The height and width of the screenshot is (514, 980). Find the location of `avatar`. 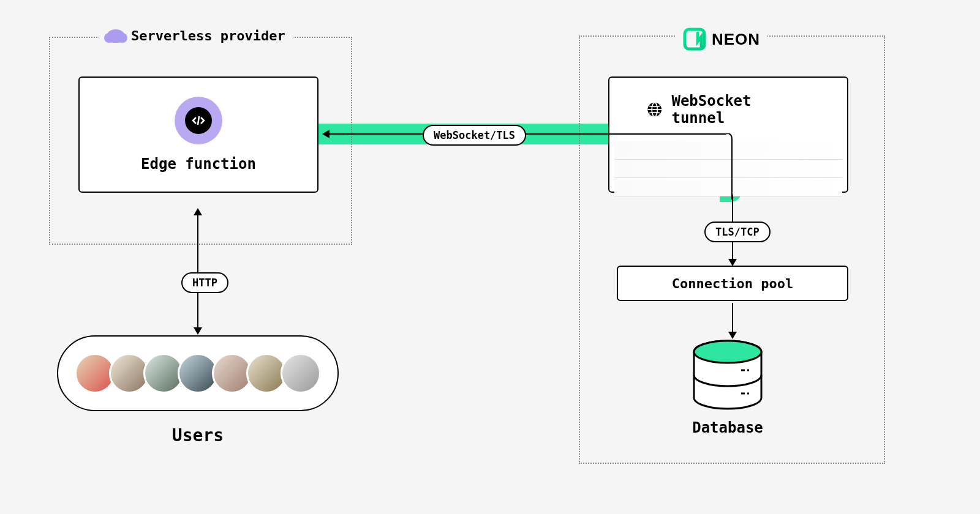

avatar is located at coordinates (301, 373).